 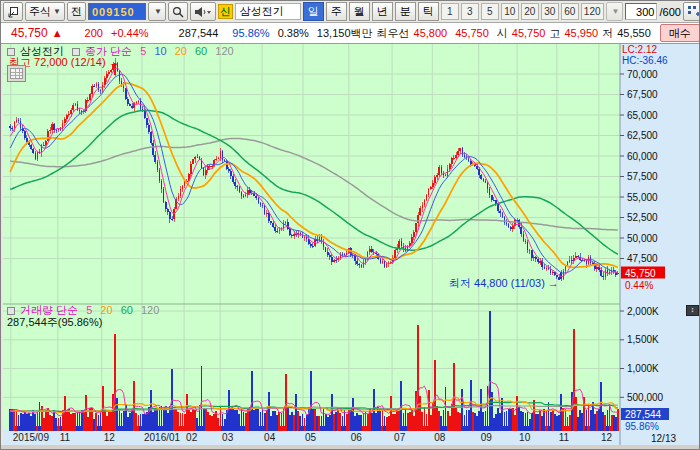 What do you see at coordinates (615, 12) in the screenshot?
I see `interval-dropdown: ▼` at bounding box center [615, 12].